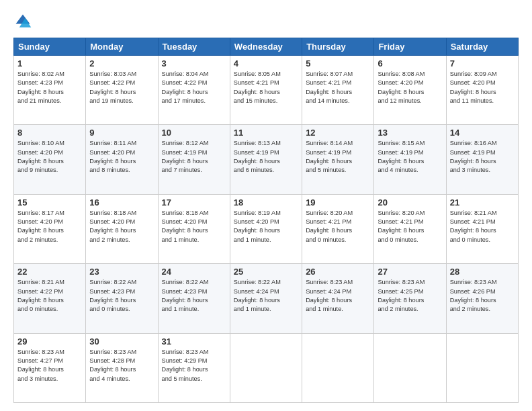 This screenshot has width=532, height=411. What do you see at coordinates (122, 368) in the screenshot?
I see `calendar-cell: 30Sunrise: 8:23 AMSunset: 4:28 PMDayligh…` at bounding box center [122, 368].